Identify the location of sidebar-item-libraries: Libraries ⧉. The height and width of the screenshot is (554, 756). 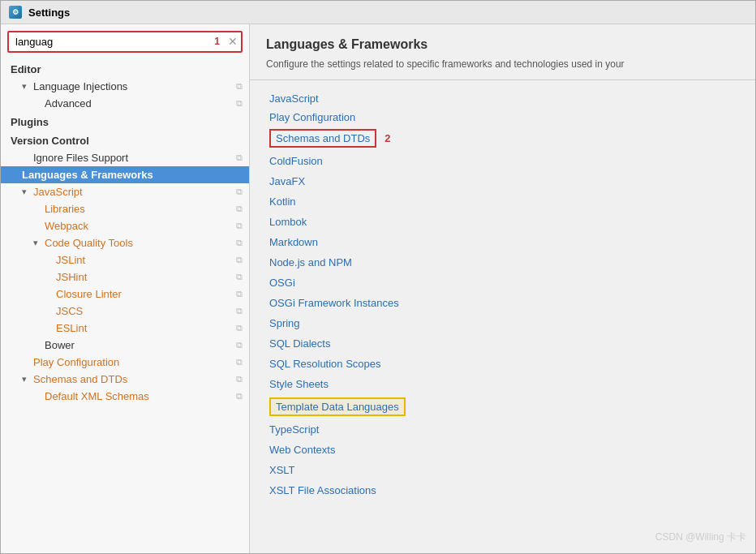
(125, 209).